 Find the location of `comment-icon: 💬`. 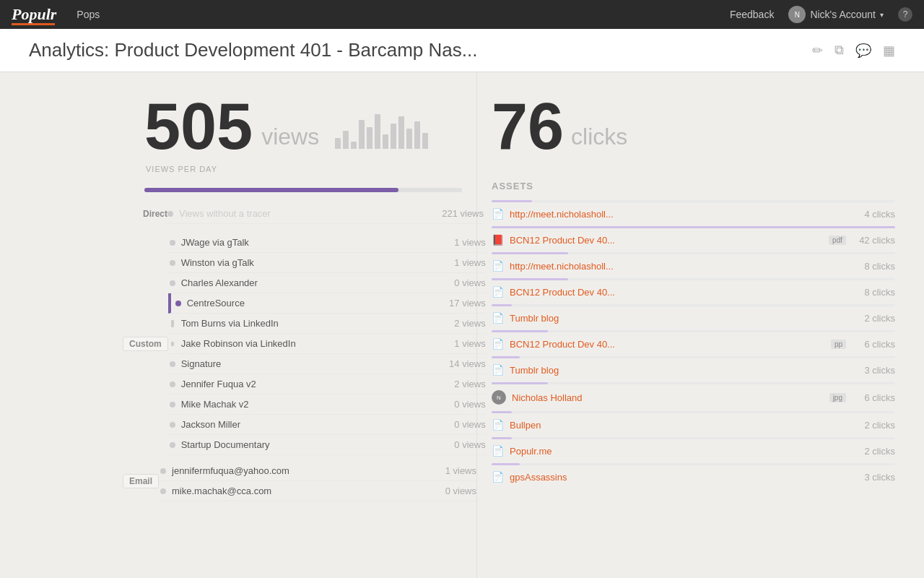

comment-icon: 💬 is located at coordinates (863, 51).